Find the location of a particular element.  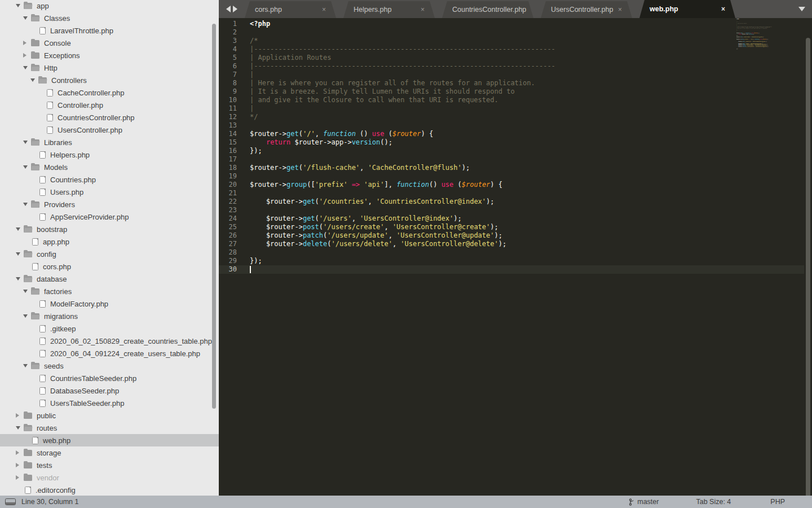

tree-item-public: public is located at coordinates (109, 415).